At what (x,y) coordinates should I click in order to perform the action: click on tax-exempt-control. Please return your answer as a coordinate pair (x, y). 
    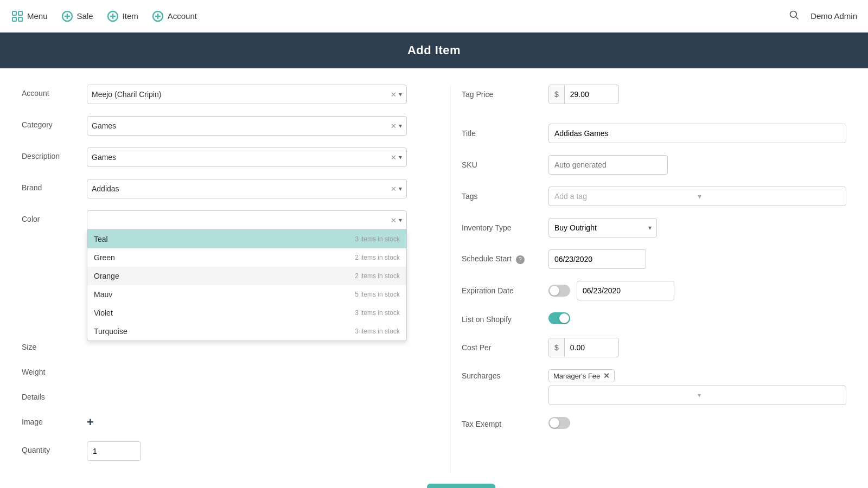
    Looking at the image, I should click on (698, 424).